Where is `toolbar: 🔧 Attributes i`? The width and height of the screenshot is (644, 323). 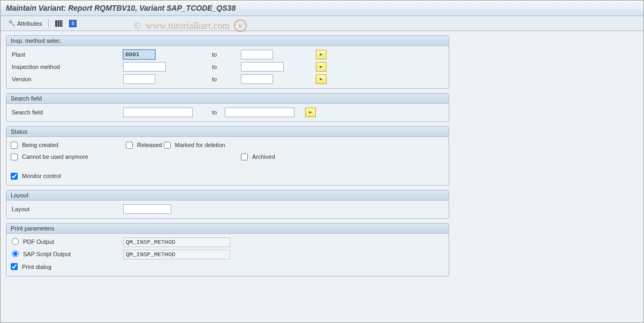
toolbar: 🔧 Attributes i is located at coordinates (322, 24).